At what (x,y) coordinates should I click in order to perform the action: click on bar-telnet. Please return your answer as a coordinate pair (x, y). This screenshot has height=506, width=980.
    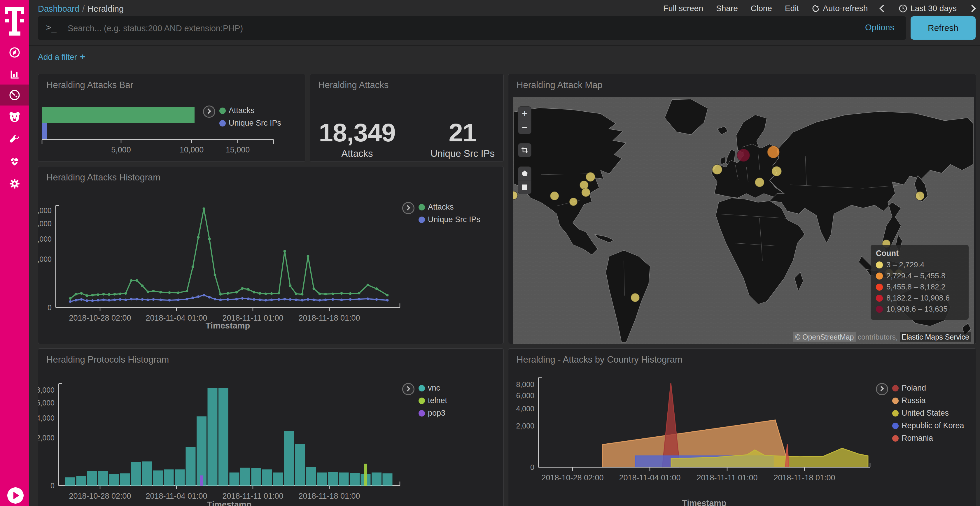
    Looking at the image, I should click on (366, 474).